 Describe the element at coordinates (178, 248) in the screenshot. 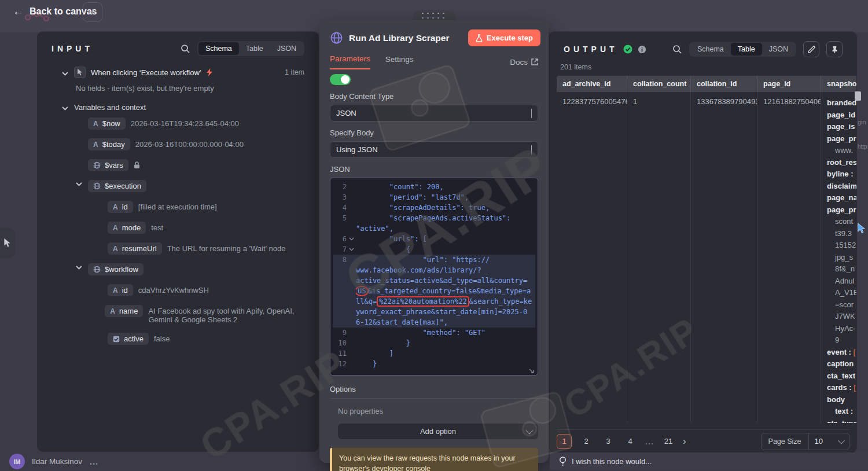

I see `tree-row-resumeUrl: AresumeUrlThe URL for resuming a 'Wait' …` at that location.